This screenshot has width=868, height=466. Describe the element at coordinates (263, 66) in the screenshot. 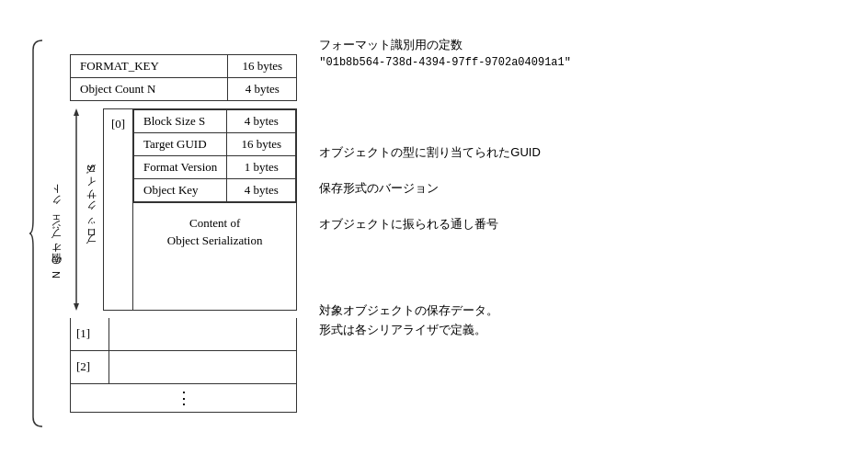

I see `format-key-bytes: 16 bytes` at that location.